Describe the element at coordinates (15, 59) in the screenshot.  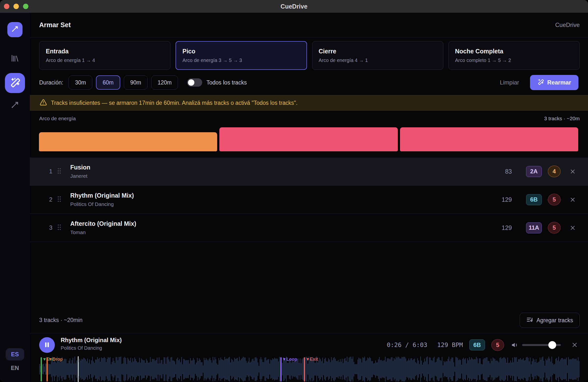
I see `library-icon` at that location.